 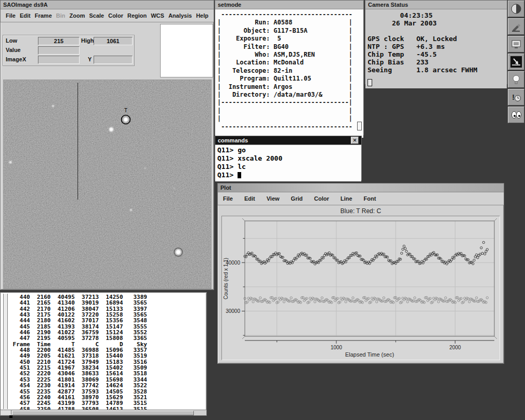 What do you see at coordinates (516, 115) in the screenshot?
I see `eyes-icon` at bounding box center [516, 115].